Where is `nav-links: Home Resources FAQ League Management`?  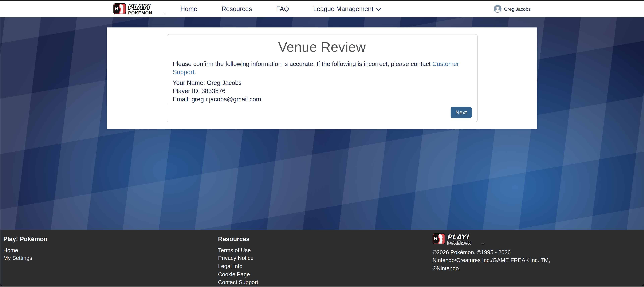 nav-links: Home Resources FAQ League Management is located at coordinates (293, 9).